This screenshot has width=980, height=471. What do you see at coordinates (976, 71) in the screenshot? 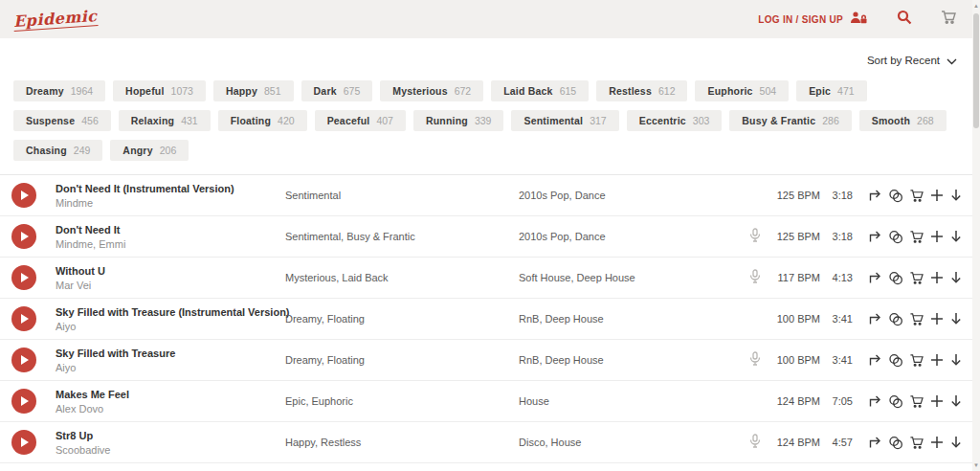
I see `scrollbar-thumb` at bounding box center [976, 71].